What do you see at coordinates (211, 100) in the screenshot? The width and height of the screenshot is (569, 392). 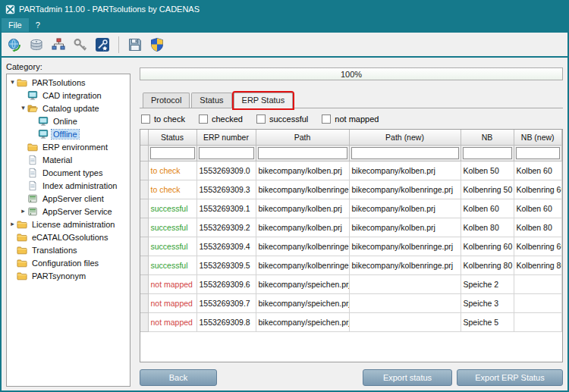 I see `tab-status: Status` at bounding box center [211, 100].